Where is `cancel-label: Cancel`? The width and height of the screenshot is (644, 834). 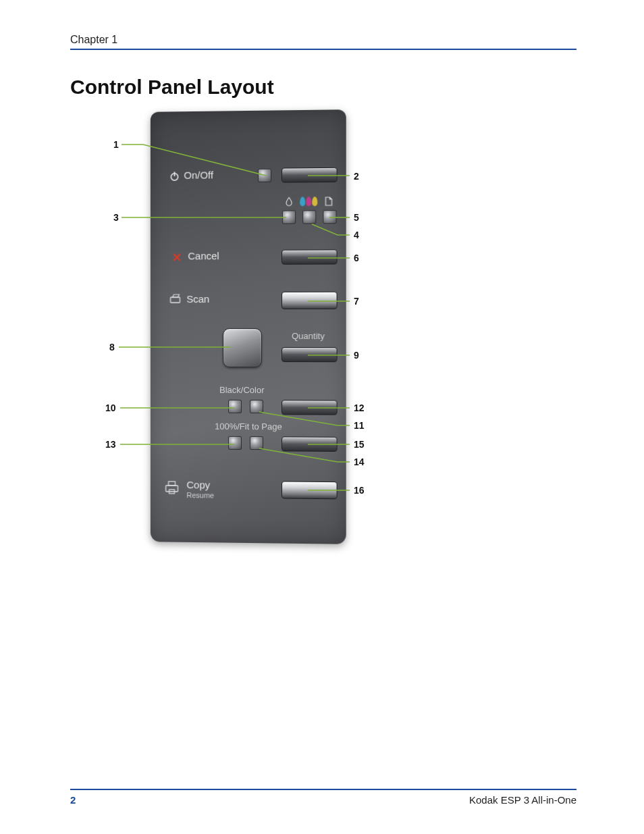
cancel-label: Cancel is located at coordinates (203, 255).